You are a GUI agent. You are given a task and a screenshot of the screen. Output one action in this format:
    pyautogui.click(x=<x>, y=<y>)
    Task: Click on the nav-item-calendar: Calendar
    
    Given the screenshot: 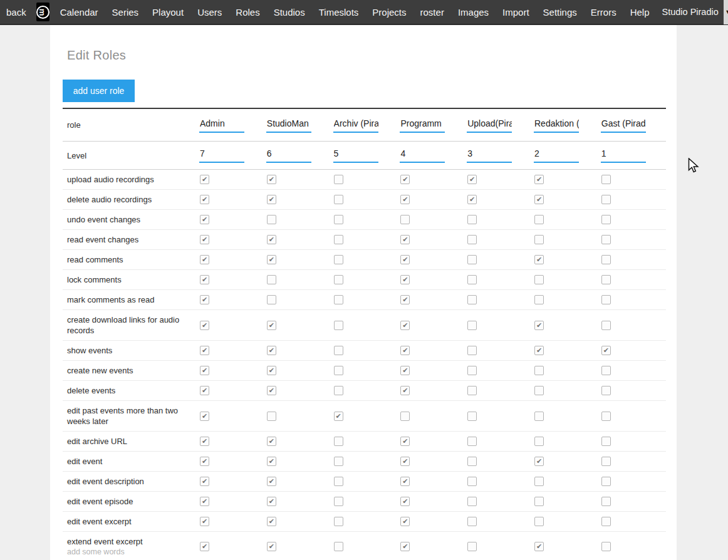 What is the action you would take?
    pyautogui.click(x=79, y=13)
    